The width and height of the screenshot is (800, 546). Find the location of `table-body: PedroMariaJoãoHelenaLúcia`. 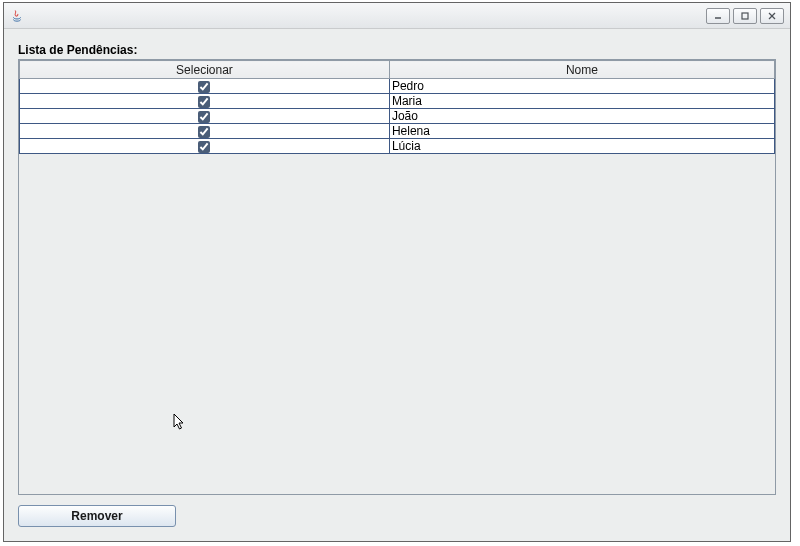

table-body: PedroMariaJoãoHelenaLúcia is located at coordinates (398, 116).